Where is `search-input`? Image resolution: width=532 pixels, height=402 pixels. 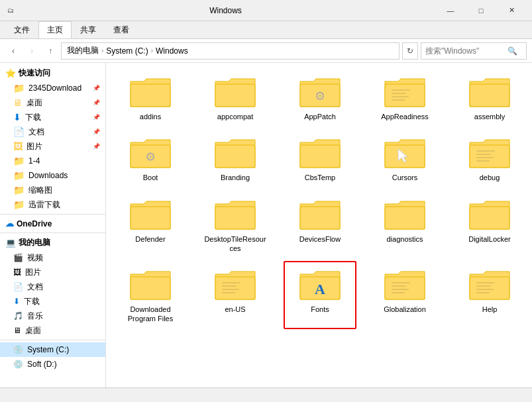
search-input is located at coordinates (465, 51).